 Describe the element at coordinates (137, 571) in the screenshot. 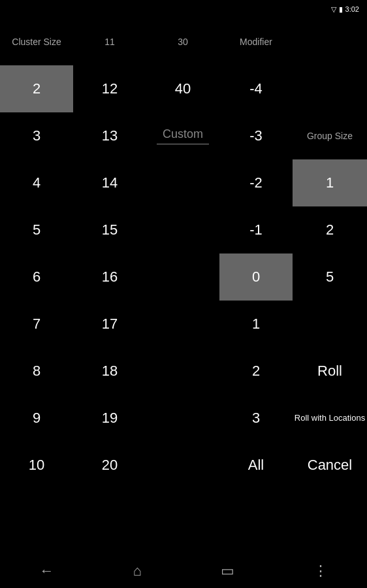

I see `home-button: ⌂` at that location.